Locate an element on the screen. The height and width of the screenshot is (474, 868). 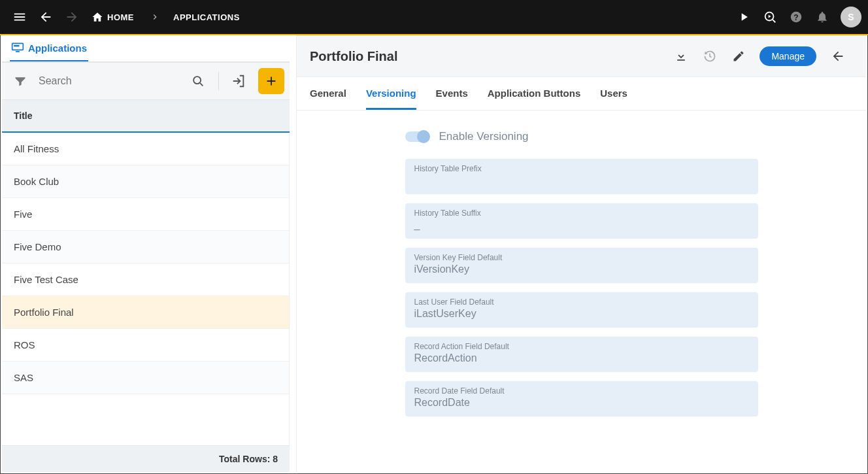
plus-icon is located at coordinates (271, 81).